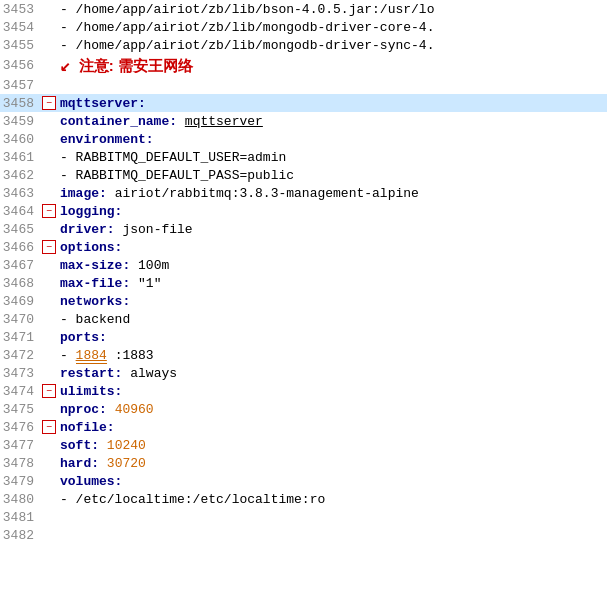  Describe the element at coordinates (304, 265) in the screenshot. I see `line-3467: 3467 max-size: 100m` at that location.